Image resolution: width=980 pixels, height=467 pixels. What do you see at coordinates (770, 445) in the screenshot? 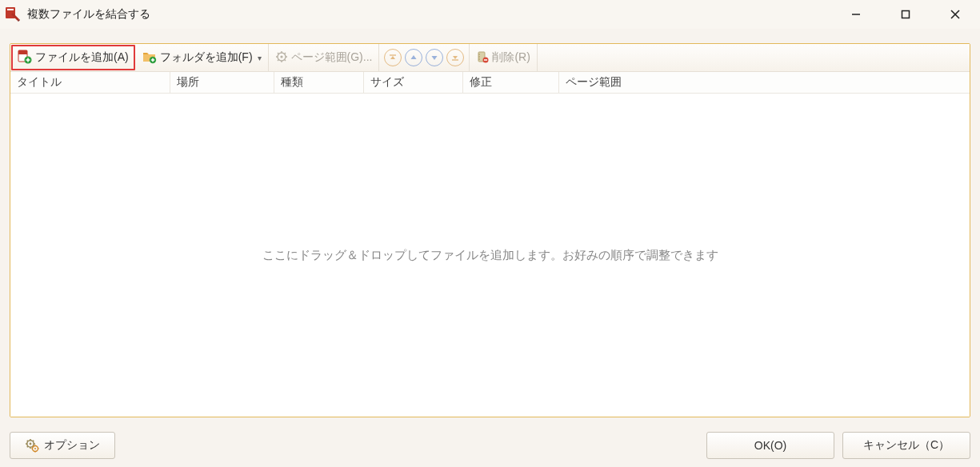
I see `ok-label: OK(O)` at bounding box center [770, 445].